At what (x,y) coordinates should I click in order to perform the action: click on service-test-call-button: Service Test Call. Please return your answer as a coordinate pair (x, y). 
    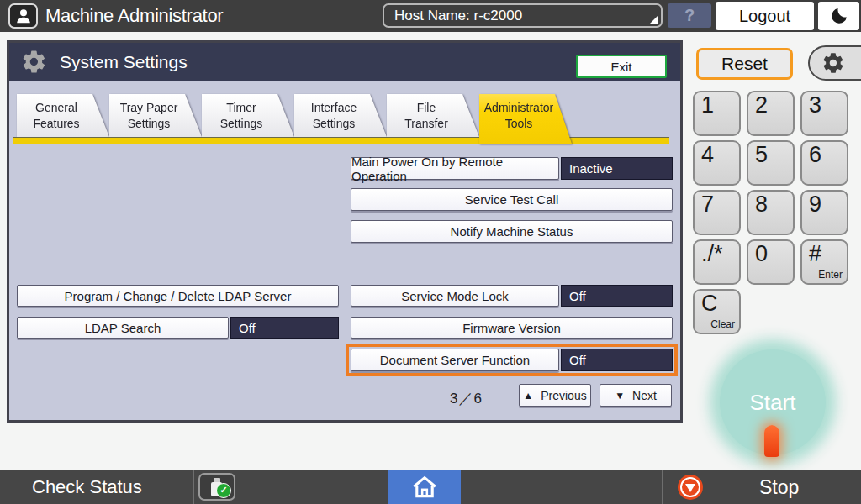
    Looking at the image, I should click on (511, 200).